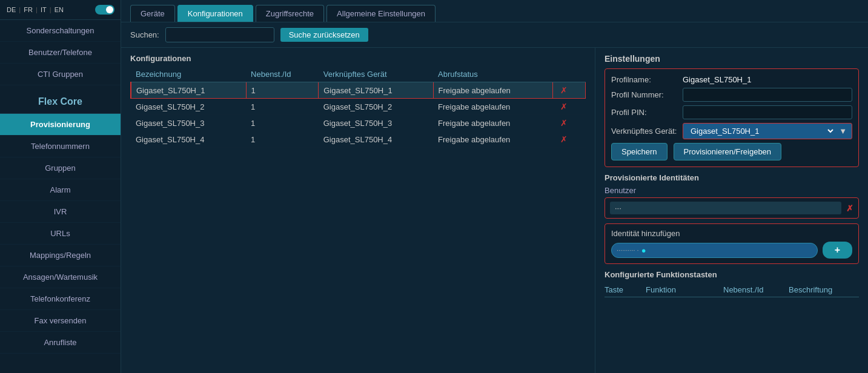 Image resolution: width=868 pixels, height=373 pixels. What do you see at coordinates (715, 251) in the screenshot?
I see `add-identity-select: ·········· · ●` at bounding box center [715, 251].